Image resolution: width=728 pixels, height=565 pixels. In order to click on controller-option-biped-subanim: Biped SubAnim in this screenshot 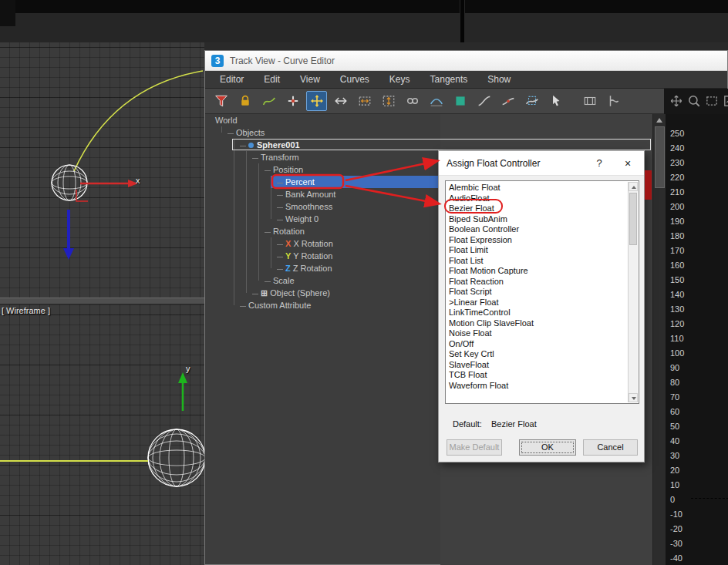, I will do `click(542, 220)`.